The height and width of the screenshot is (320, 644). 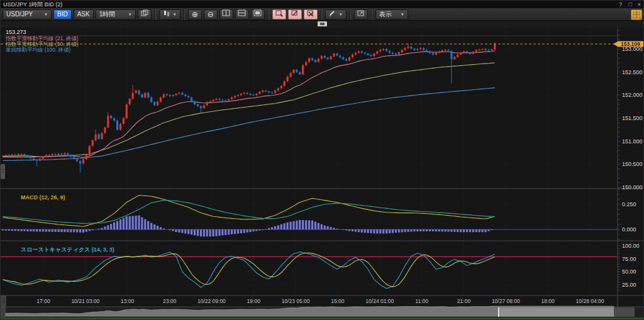 I want to click on bid-button: BID, so click(x=63, y=14).